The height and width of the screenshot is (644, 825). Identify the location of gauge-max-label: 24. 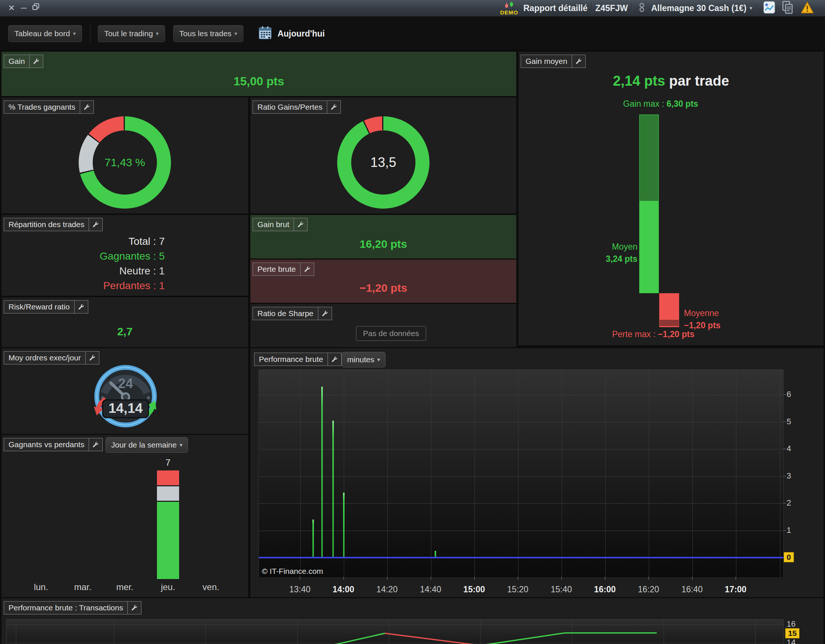
(125, 383).